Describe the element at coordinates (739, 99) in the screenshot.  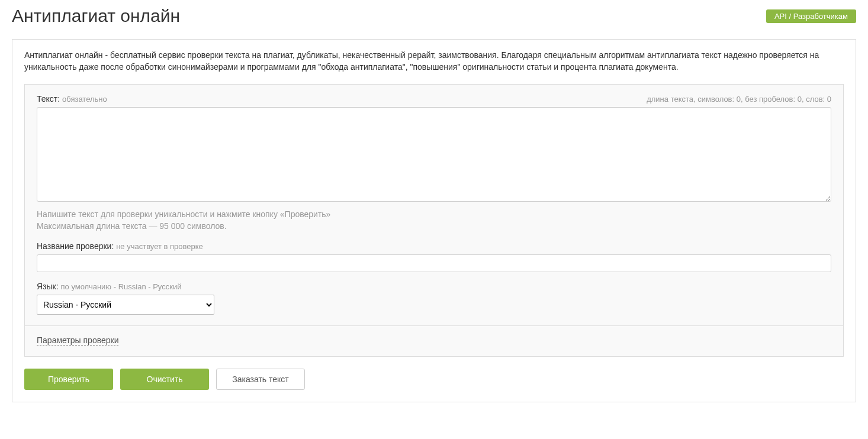
I see `text-stats: длина текста, символов: 0, без пробелов:…` at that location.